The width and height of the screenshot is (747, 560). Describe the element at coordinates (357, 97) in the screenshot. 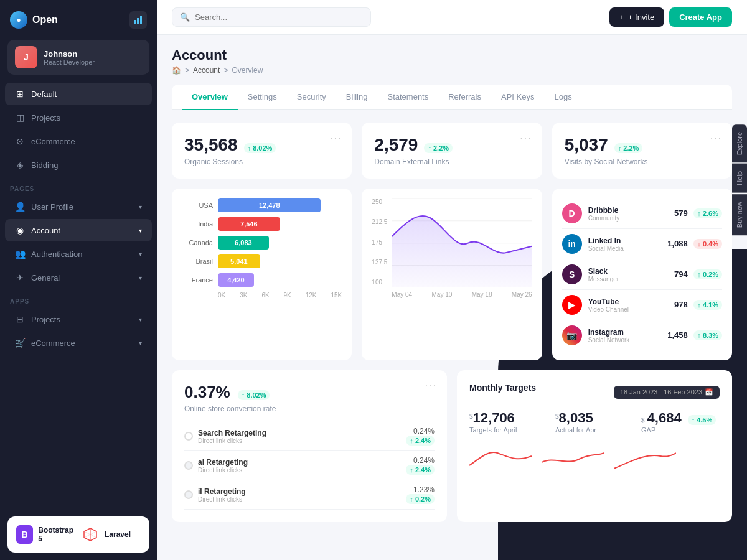

I see `tab-billing: Billing` at that location.